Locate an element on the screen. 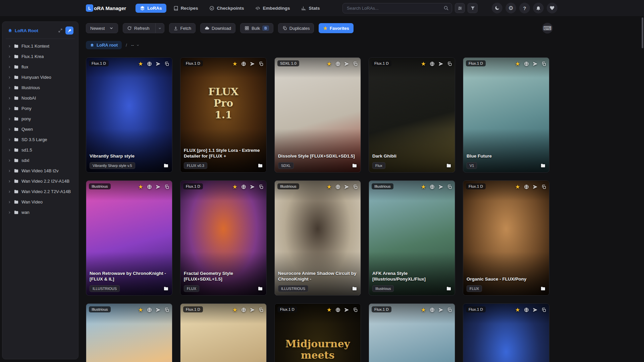 This screenshot has width=644, height=362. sidebar-folder-item: pony is located at coordinates (40, 119).